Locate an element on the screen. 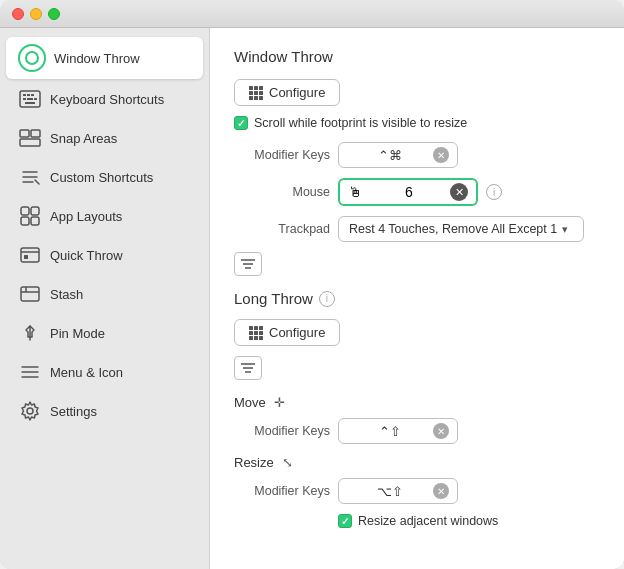 The image size is (624, 569). mouse-row: Mouse 🖱 6 ✕ i is located at coordinates (417, 192).